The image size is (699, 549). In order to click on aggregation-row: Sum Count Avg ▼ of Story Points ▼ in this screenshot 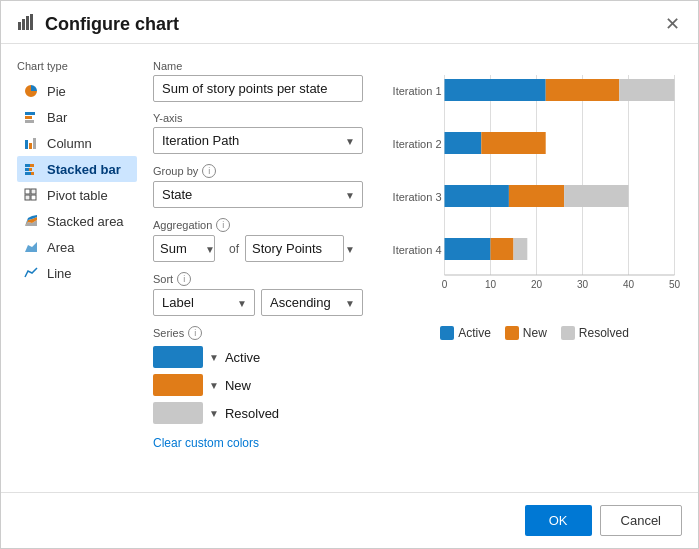, I will do `click(258, 248)`.